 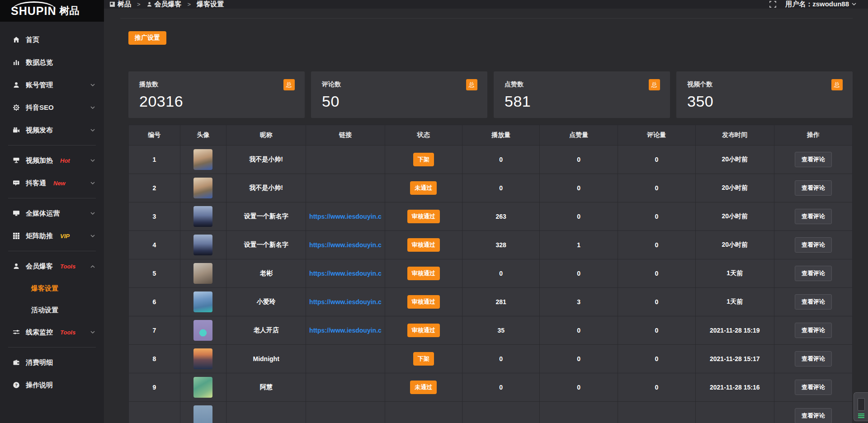 I want to click on chevron-up-icon, so click(x=93, y=267).